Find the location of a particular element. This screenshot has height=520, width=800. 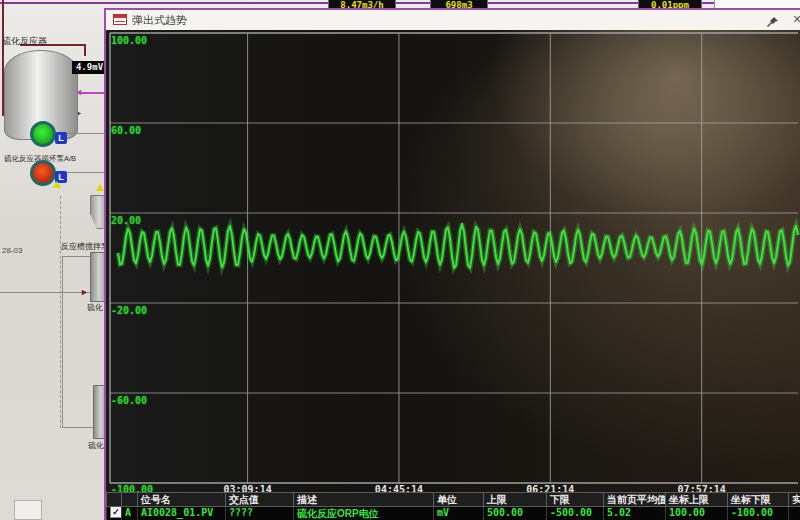

row-checkbox: ✓ is located at coordinates (116, 512).